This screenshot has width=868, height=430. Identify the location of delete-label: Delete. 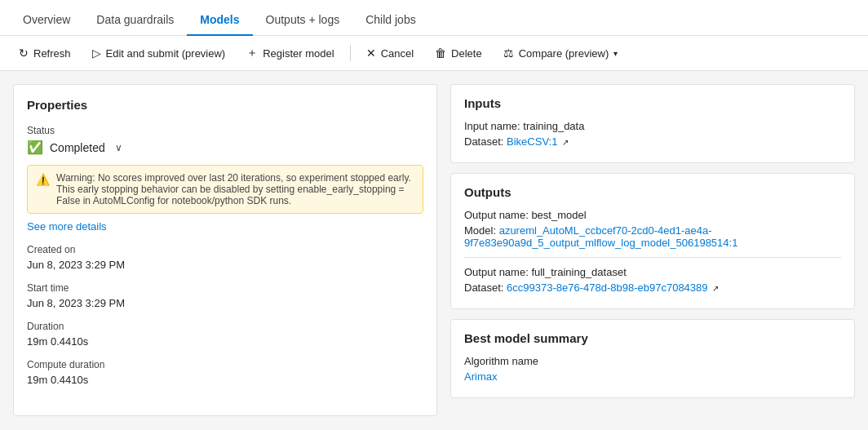
(467, 54).